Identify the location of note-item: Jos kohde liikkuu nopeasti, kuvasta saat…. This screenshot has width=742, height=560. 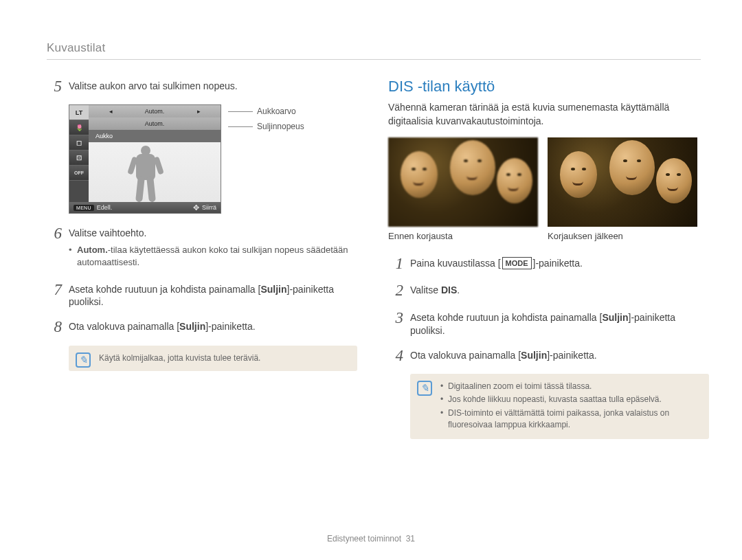
(570, 400).